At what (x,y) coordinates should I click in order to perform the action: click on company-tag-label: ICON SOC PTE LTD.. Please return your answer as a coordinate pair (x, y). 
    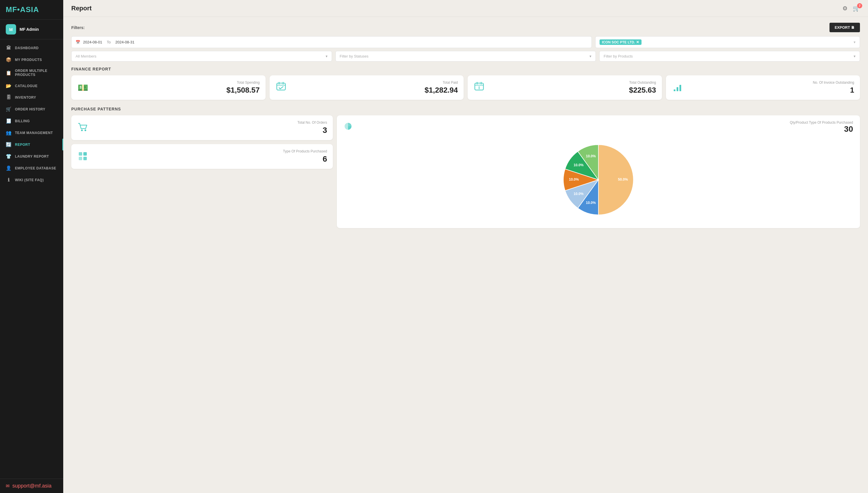
    Looking at the image, I should click on (618, 42).